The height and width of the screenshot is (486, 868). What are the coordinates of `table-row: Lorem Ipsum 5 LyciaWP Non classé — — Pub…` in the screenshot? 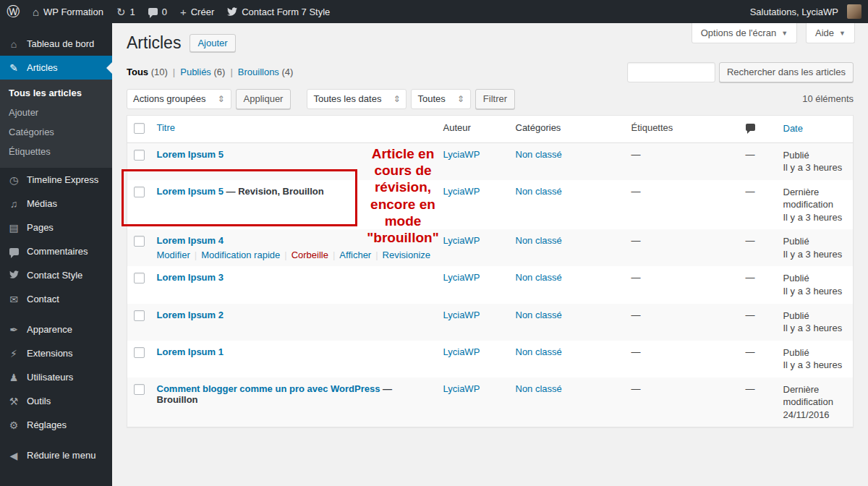 It's located at (490, 161).